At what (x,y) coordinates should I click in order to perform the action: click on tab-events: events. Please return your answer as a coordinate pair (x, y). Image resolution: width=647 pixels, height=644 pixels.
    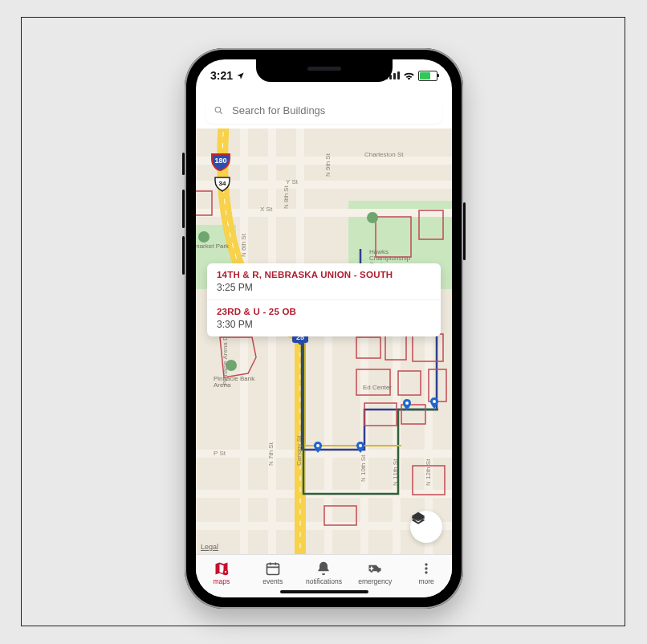
    Looking at the image, I should click on (273, 573).